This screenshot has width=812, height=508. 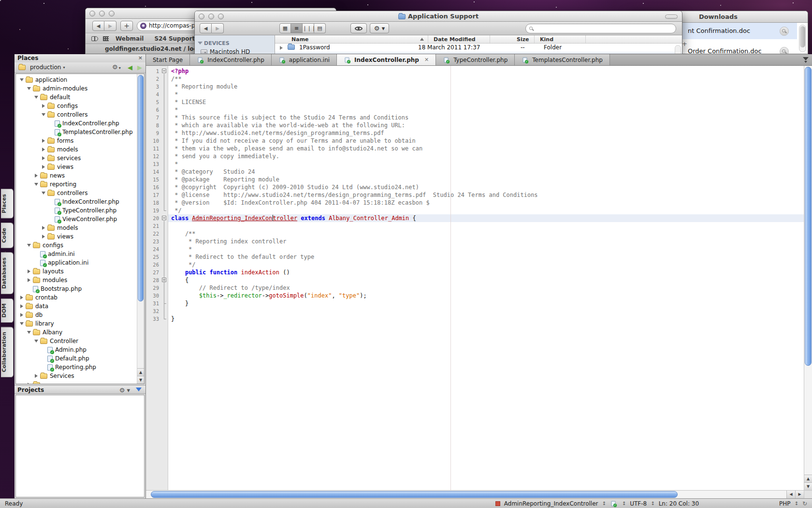 I want to click on tree-item: news, so click(x=76, y=176).